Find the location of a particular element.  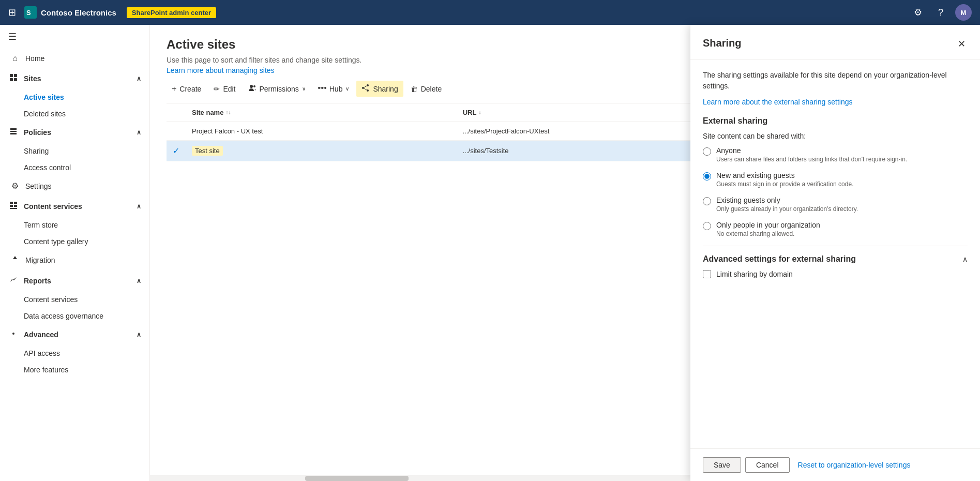

sharepoint-logo-icon: S is located at coordinates (31, 12).